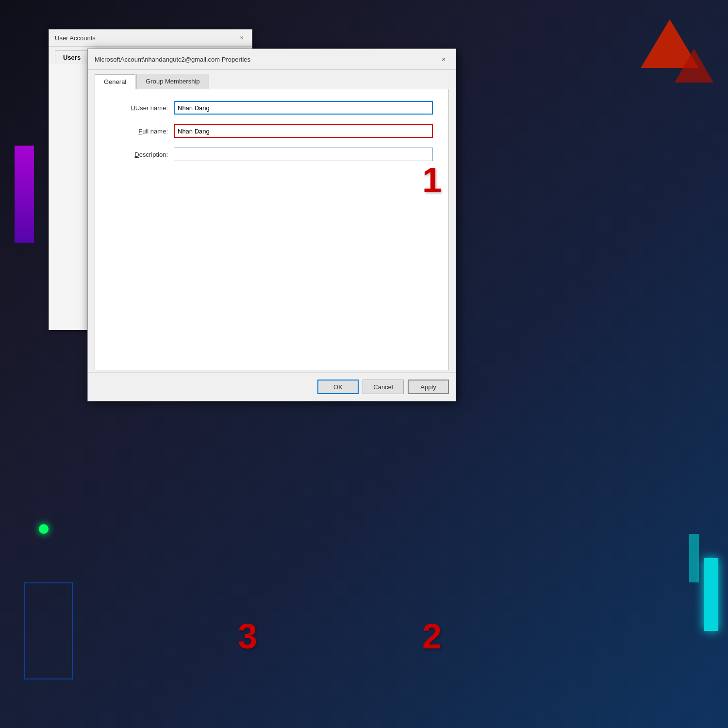  Describe the element at coordinates (694, 66) in the screenshot. I see `bg-triangle-red2` at that location.